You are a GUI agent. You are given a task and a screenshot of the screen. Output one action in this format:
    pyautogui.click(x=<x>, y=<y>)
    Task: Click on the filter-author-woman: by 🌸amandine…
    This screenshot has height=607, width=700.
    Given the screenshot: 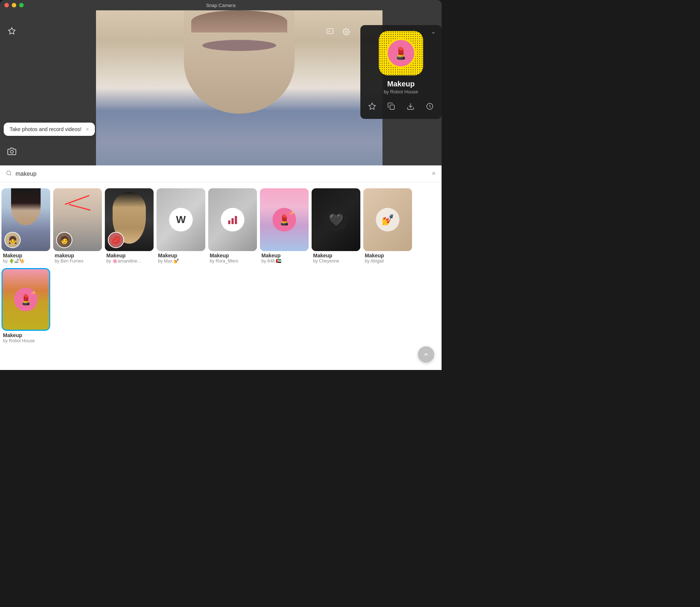 What is the action you would take?
    pyautogui.click(x=129, y=261)
    